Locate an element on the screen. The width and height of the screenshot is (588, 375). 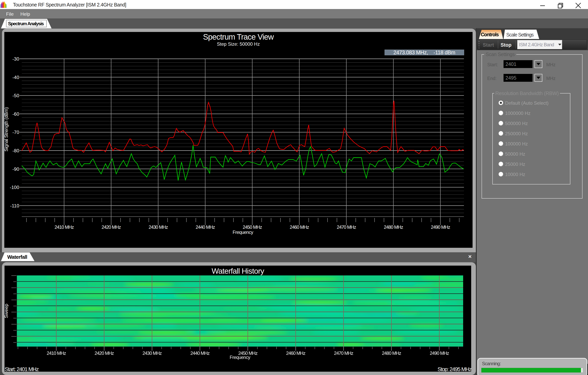
svg-text: -80 is located at coordinates (16, 151).